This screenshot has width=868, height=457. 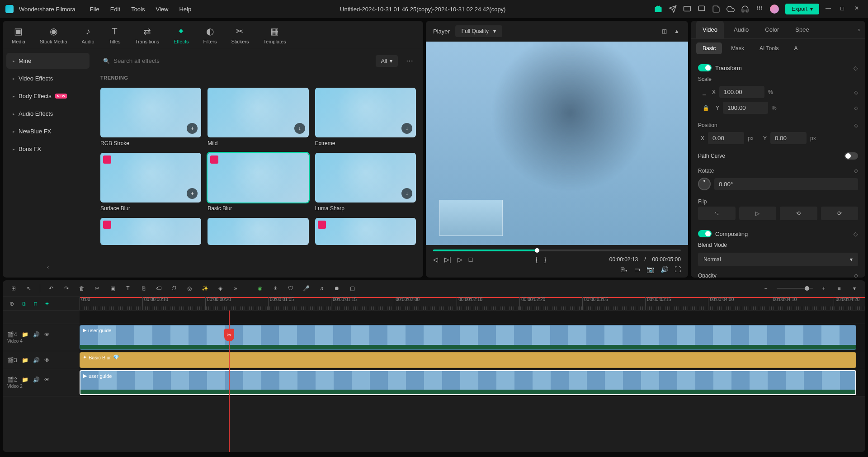 What do you see at coordinates (796, 48) in the screenshot?
I see `subtab-a: A` at bounding box center [796, 48].